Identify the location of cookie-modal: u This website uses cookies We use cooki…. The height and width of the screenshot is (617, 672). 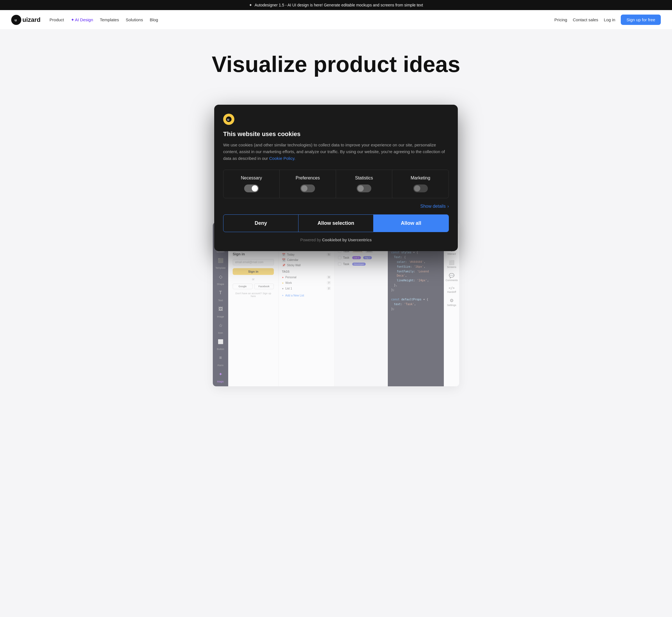
(336, 178).